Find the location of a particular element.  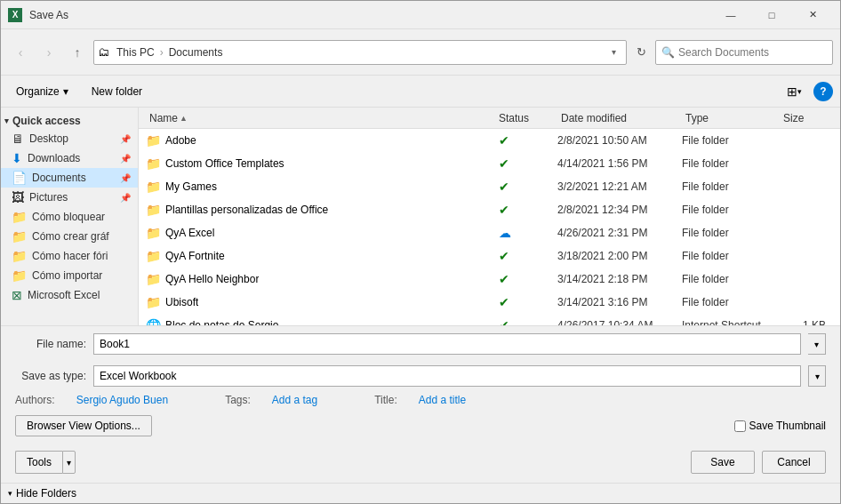

file-date-cell: 4/14/2021 1:56 PM is located at coordinates (620, 164).